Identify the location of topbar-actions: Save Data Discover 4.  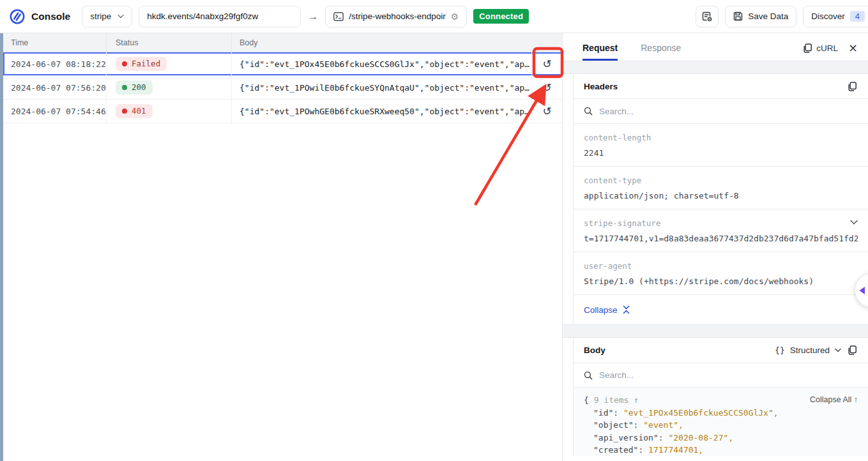
(782, 17).